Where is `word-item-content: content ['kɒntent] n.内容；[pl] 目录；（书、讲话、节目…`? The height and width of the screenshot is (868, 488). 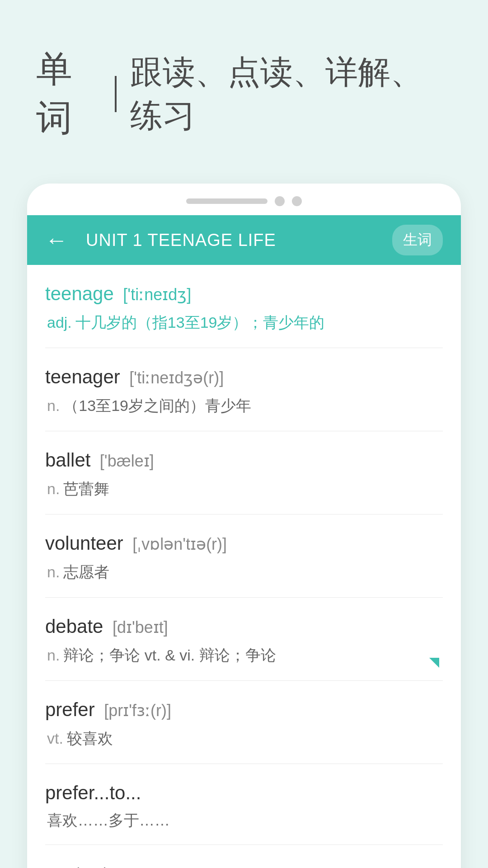
word-item-content: content ['kɒntent] n.内容；[pl] 目录；（书、讲话、节目… is located at coordinates (244, 856).